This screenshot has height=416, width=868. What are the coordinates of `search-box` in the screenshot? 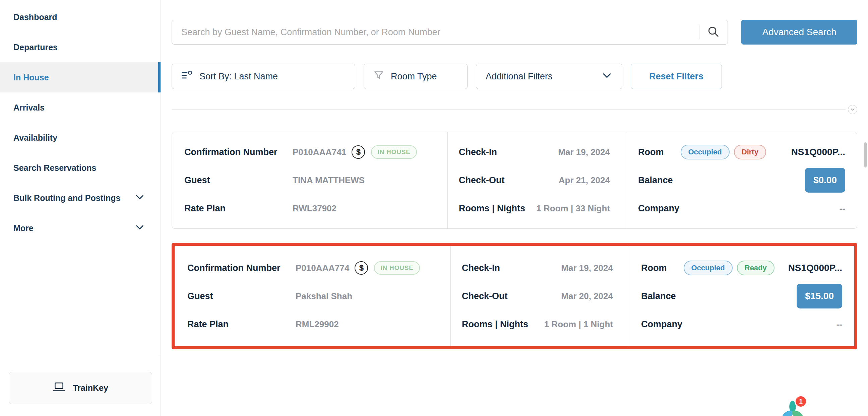 It's located at (450, 32).